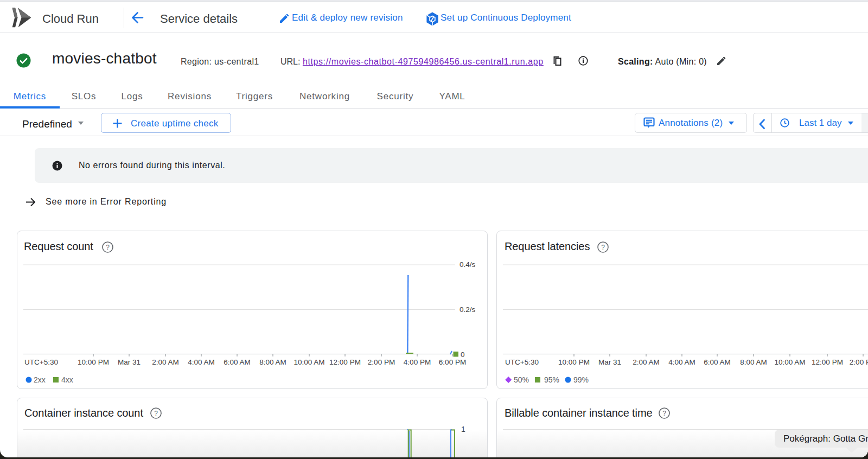 The height and width of the screenshot is (459, 868). What do you see at coordinates (521, 380) in the screenshot?
I see `svg-text: 50%` at bounding box center [521, 380].